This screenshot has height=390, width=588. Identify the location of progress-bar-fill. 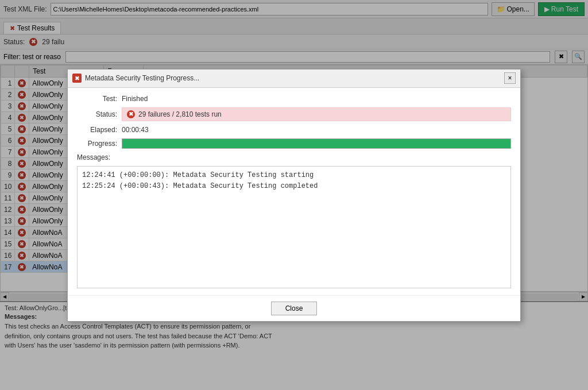
(316, 144).